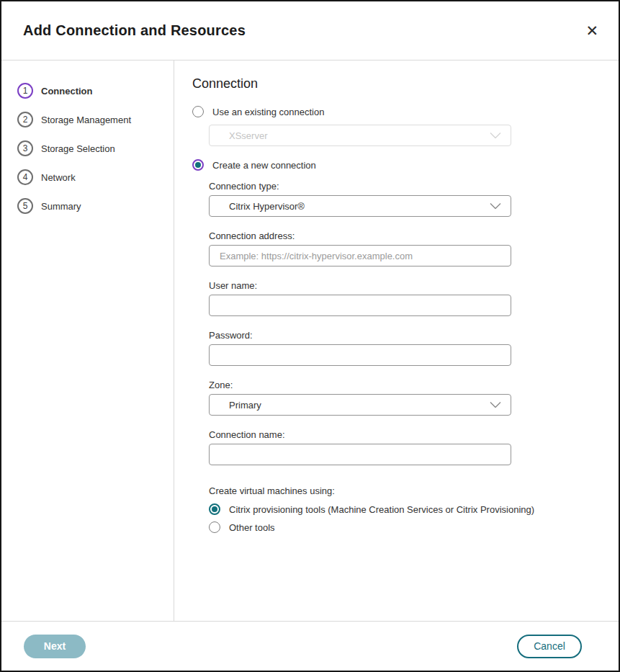  Describe the element at coordinates (310, 645) in the screenshot. I see `dialog-footer: Next Cancel` at that location.